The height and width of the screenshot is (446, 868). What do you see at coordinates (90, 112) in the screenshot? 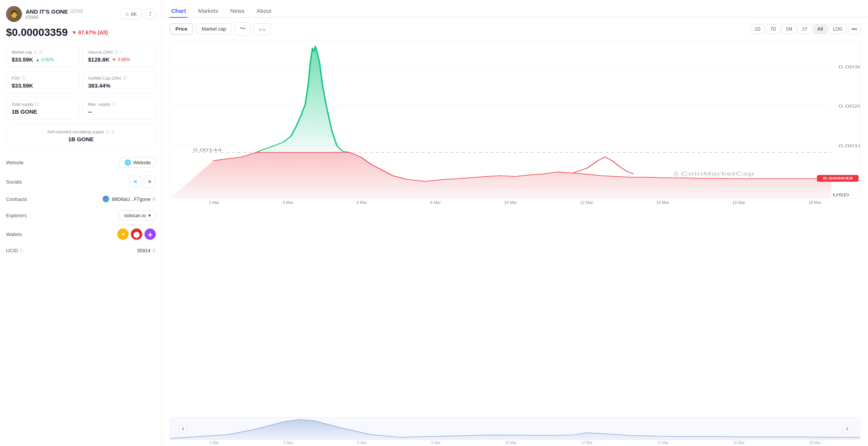
I see `max-supply-value: --` at bounding box center [90, 112].